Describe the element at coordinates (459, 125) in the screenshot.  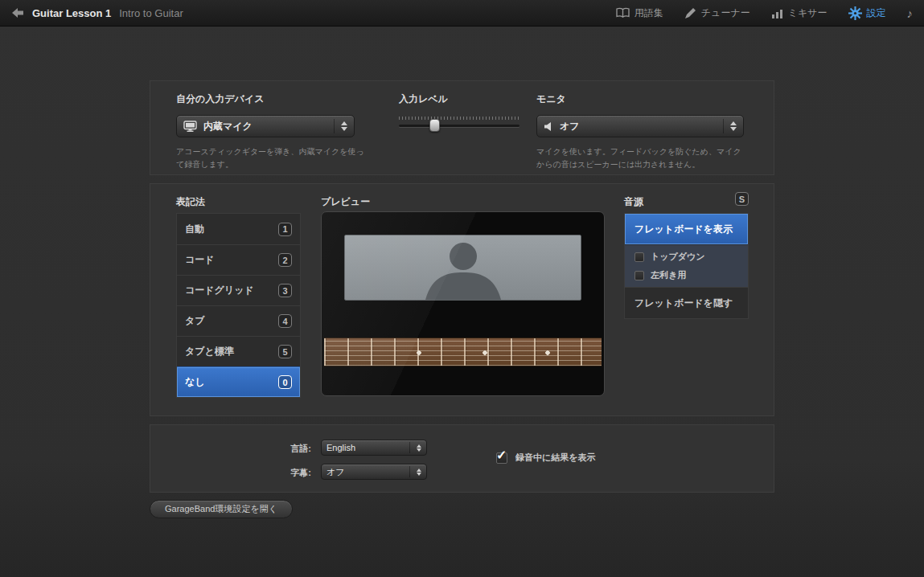
I see `slider-track` at that location.